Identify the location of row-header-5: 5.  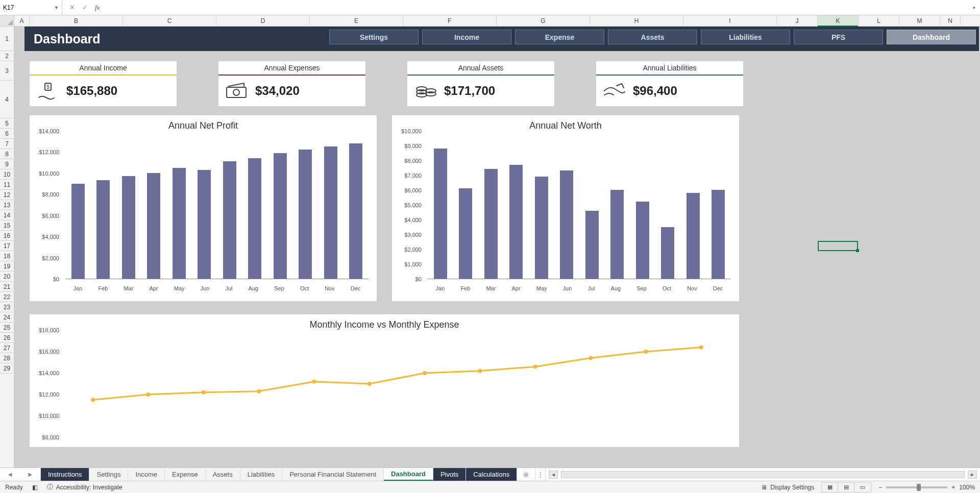
(7, 124).